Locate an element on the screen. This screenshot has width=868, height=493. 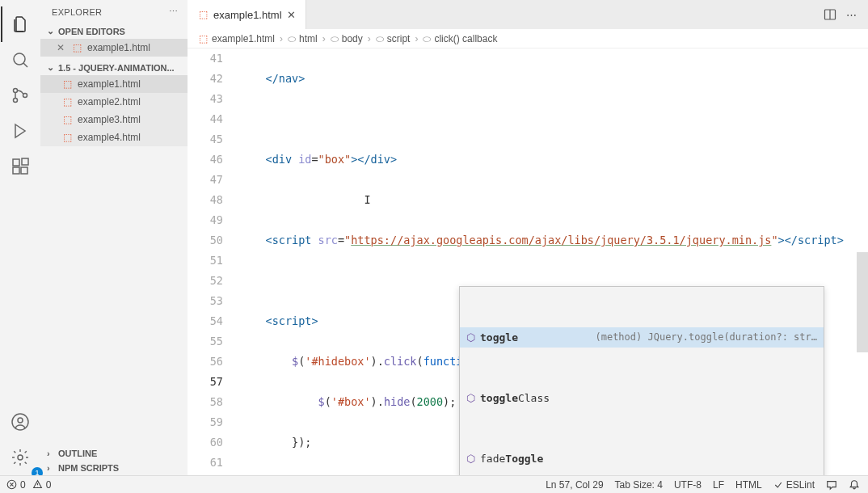
sidebar-more-icon: ⋯ is located at coordinates (173, 11).